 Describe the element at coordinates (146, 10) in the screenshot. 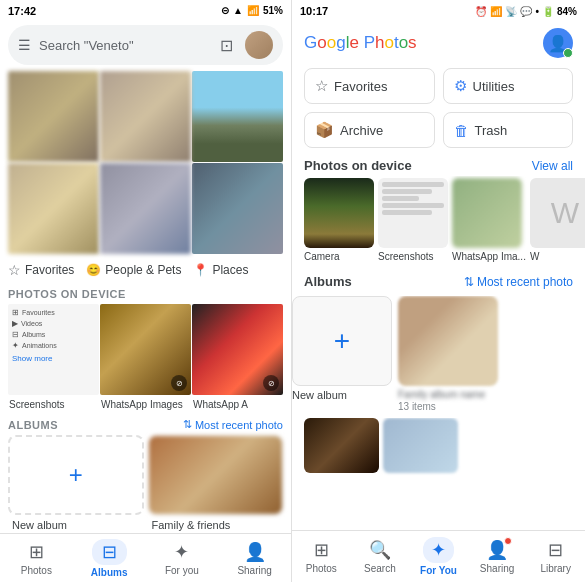

I see `status-bar-left: 17:42 ⊝ ▲ 📶 51%` at that location.